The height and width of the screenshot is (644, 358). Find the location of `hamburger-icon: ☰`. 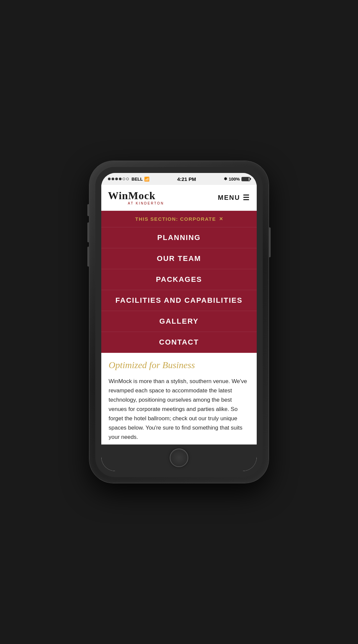

hamburger-icon: ☰ is located at coordinates (246, 198).